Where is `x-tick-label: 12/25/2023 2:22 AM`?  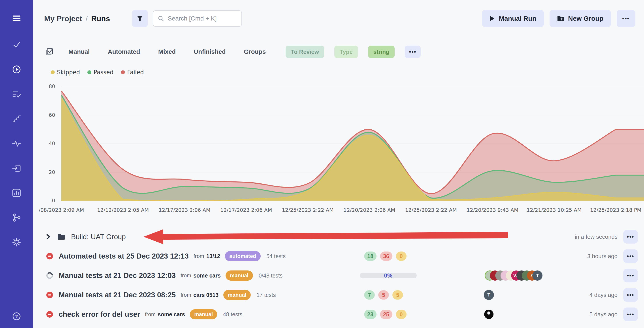 x-tick-label: 12/25/2023 2:22 AM is located at coordinates (308, 210).